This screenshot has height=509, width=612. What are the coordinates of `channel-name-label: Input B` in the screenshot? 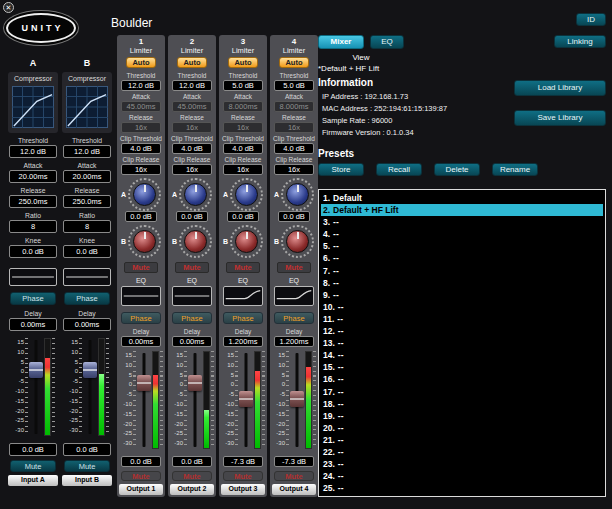 It's located at (87, 480).